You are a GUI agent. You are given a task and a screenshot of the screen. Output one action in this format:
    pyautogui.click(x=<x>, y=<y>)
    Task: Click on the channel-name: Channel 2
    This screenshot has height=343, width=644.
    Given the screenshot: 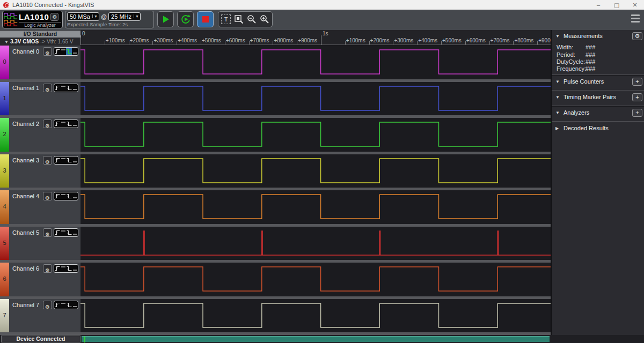 What is the action you would take?
    pyautogui.click(x=26, y=124)
    